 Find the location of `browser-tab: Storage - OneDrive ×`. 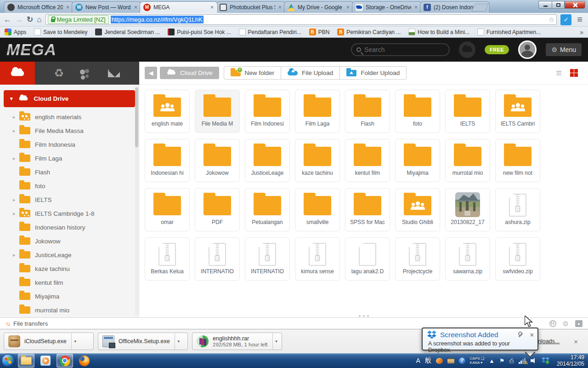

browser-tab: Storage - OneDrive × is located at coordinates (387, 7).